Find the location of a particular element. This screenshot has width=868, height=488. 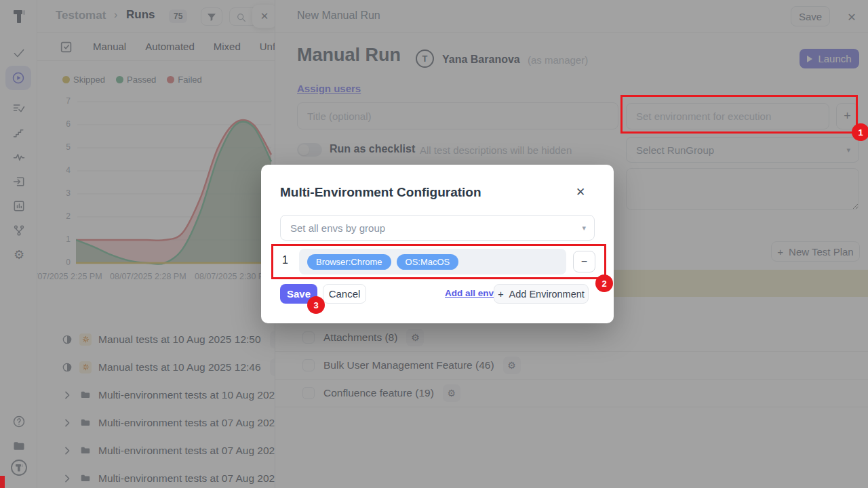

plus-icon: + is located at coordinates (500, 294).